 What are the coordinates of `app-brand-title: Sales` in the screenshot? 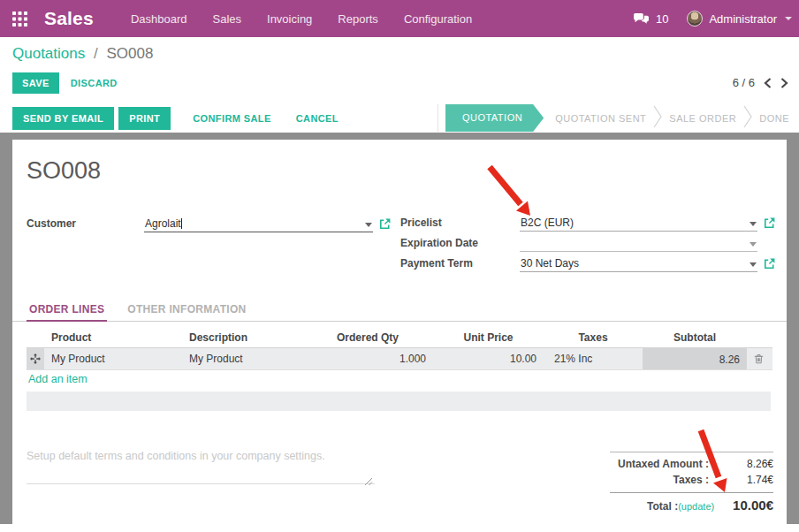 It's located at (69, 19).